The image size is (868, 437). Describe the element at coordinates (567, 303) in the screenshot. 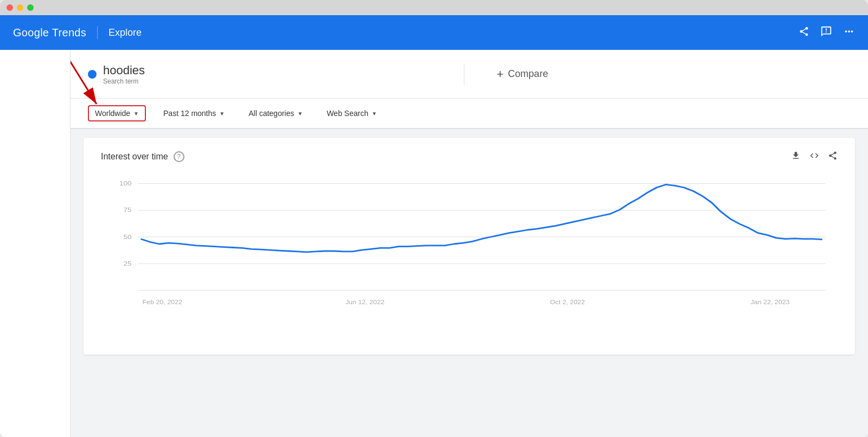

I see `svg-text: Oct 2, 2022` at that location.